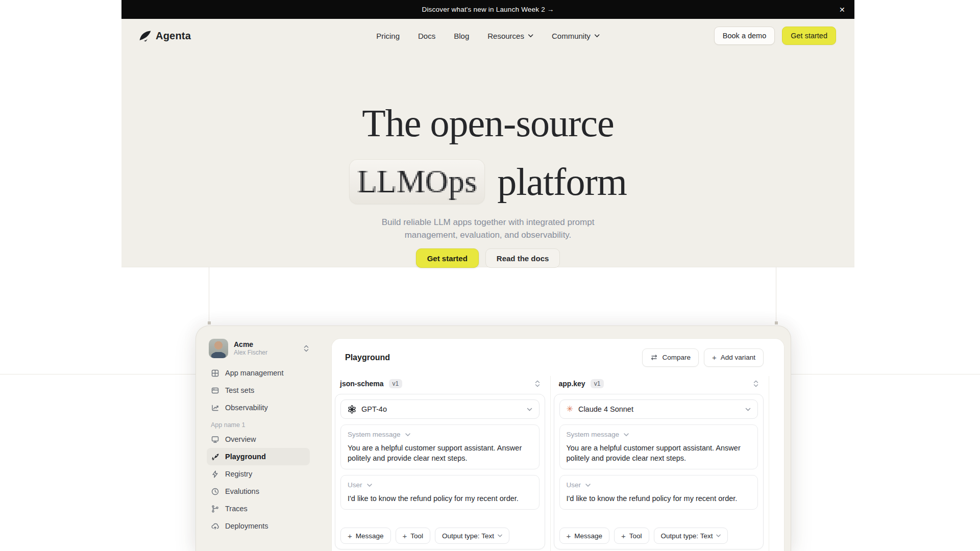 The width and height of the screenshot is (980, 551). What do you see at coordinates (362, 384) in the screenshot?
I see `variant-name: json-schema` at bounding box center [362, 384].